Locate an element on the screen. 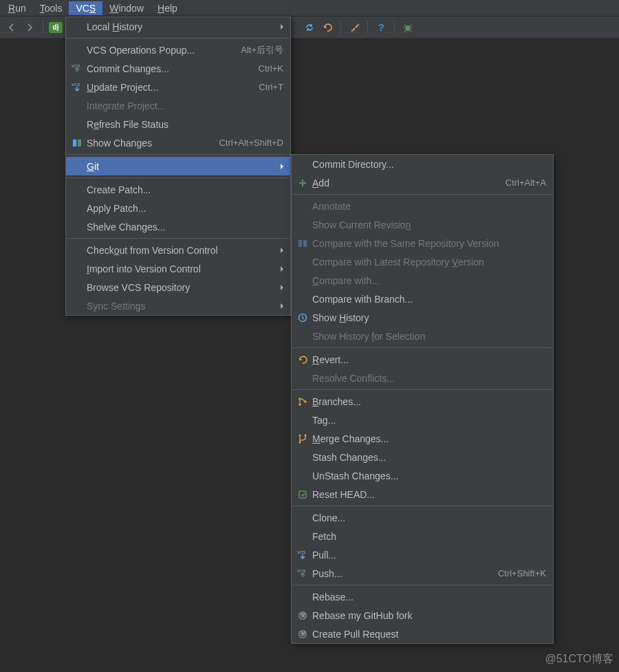 Image resolution: width=619 pixels, height=672 pixels. menu-vcs: VCS is located at coordinates (85, 8).